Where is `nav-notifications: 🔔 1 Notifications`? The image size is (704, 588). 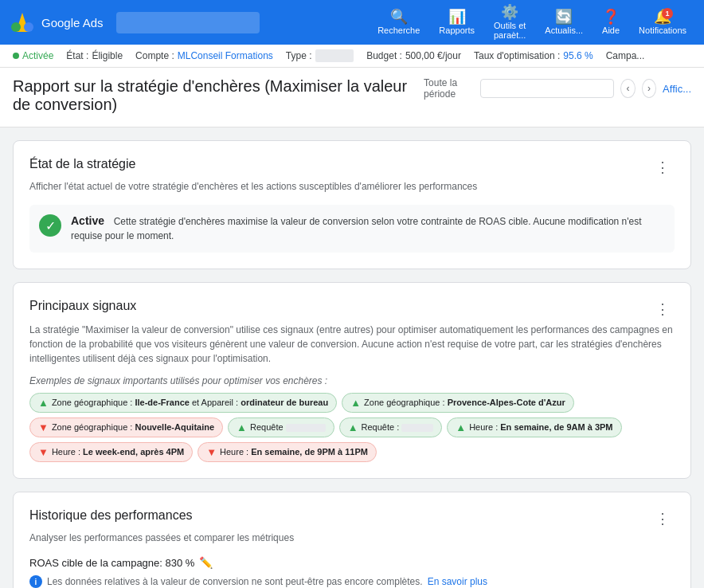 nav-notifications: 🔔 1 Notifications is located at coordinates (663, 22).